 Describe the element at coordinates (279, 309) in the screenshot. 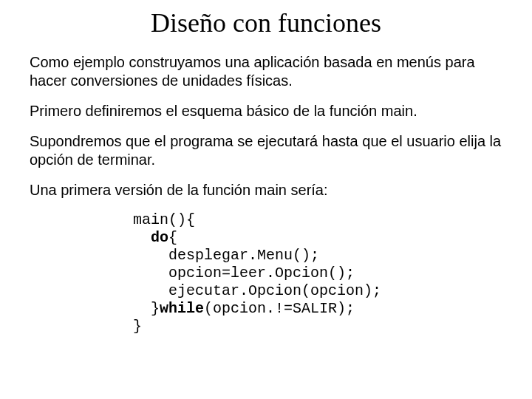

I see `code-line-6-cond: (opcion.!=SALIR);` at that location.